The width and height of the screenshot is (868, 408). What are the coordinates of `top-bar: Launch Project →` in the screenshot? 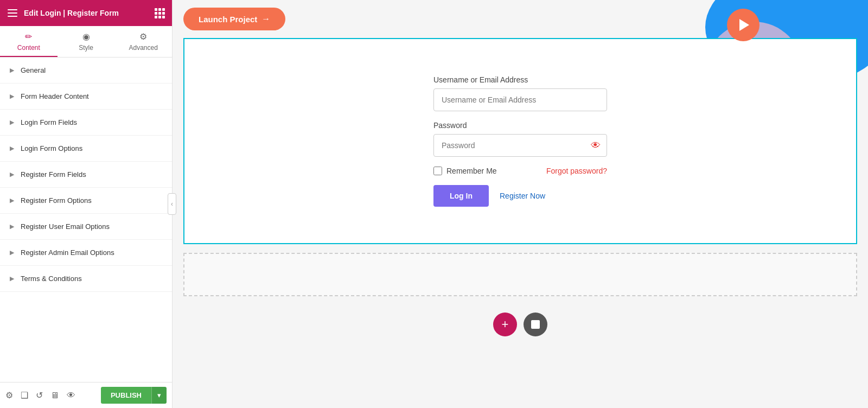 It's located at (520, 19).